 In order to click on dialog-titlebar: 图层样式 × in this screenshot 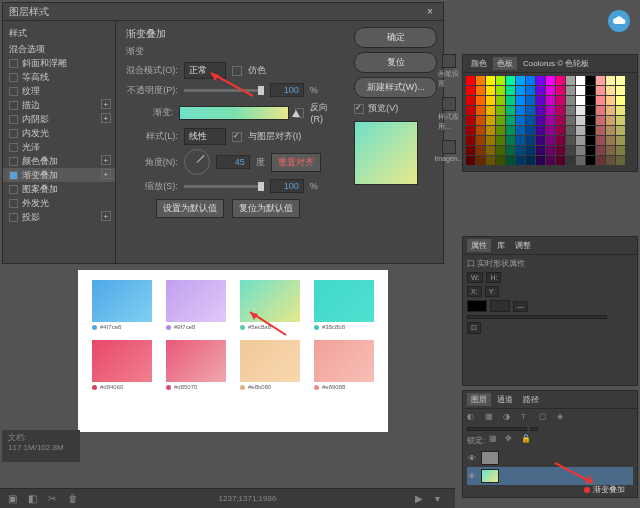, I will do `click(223, 12)`.